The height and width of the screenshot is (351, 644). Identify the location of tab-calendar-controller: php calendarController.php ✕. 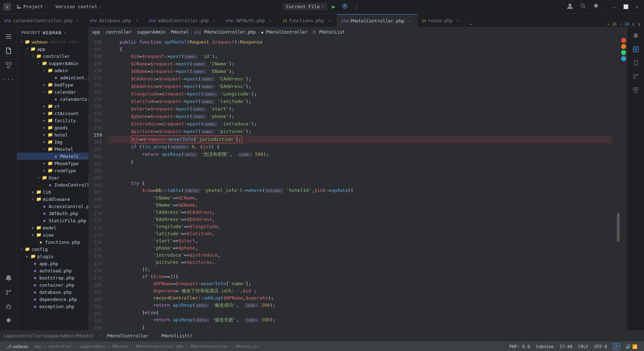
(43, 21).